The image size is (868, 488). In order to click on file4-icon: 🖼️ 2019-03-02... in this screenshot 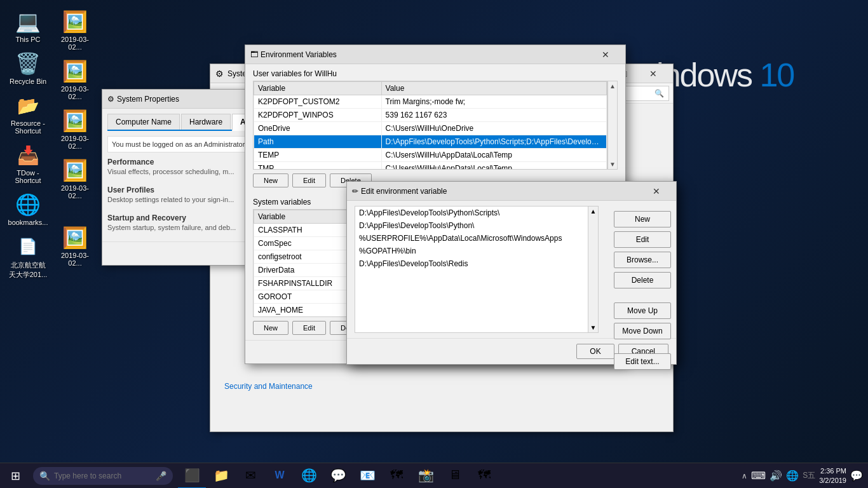, I will do `click(75, 179)`.